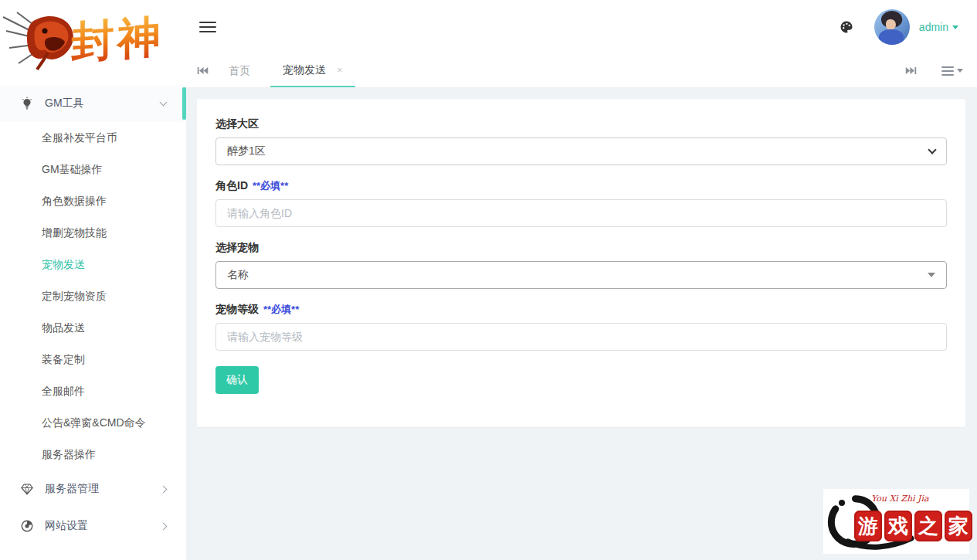 The height and width of the screenshot is (560, 977). What do you see at coordinates (232, 186) in the screenshot?
I see `field-label: 角色ID` at bounding box center [232, 186].